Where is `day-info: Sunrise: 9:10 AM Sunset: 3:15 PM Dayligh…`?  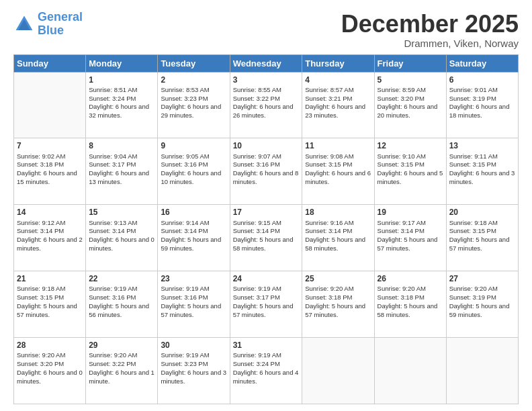
day-info: Sunrise: 9:10 AM Sunset: 3:15 PM Dayligh… is located at coordinates (410, 169).